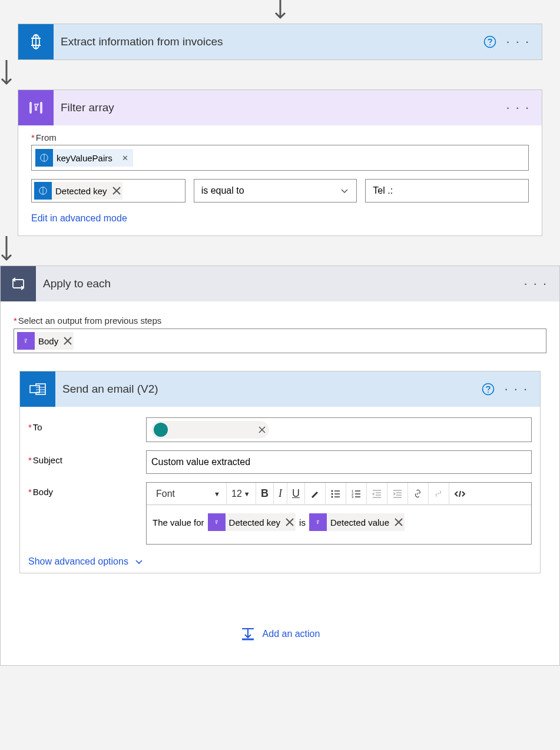  I want to click on avatar, so click(161, 430).